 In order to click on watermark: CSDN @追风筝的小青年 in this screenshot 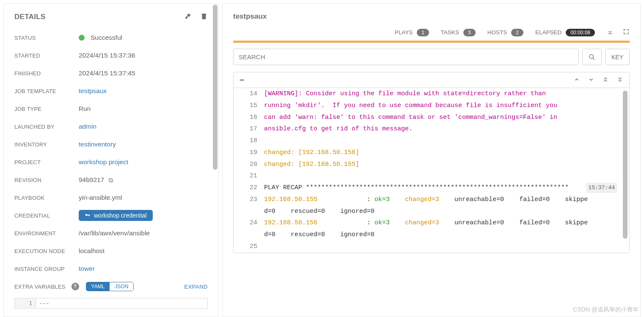, I will do `click(606, 310)`.